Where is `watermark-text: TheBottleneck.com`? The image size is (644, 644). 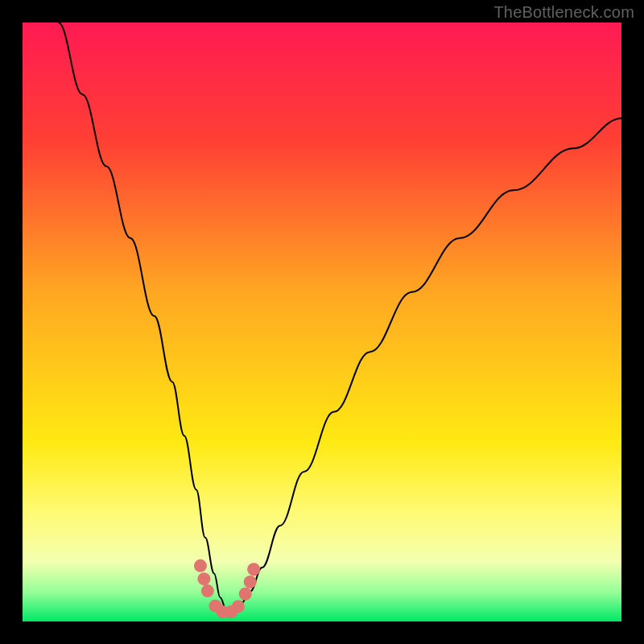 watermark-text: TheBottleneck.com is located at coordinates (564, 13).